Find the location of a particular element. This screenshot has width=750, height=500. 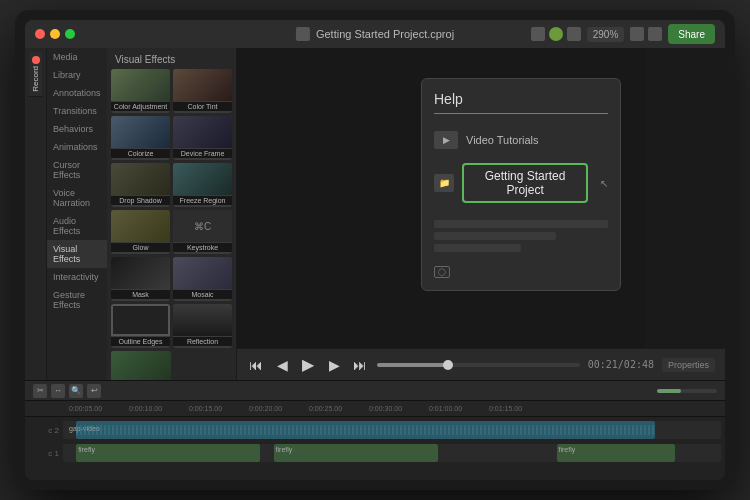

video-tutorials-label: Video Tutorials is located at coordinates (502, 140).